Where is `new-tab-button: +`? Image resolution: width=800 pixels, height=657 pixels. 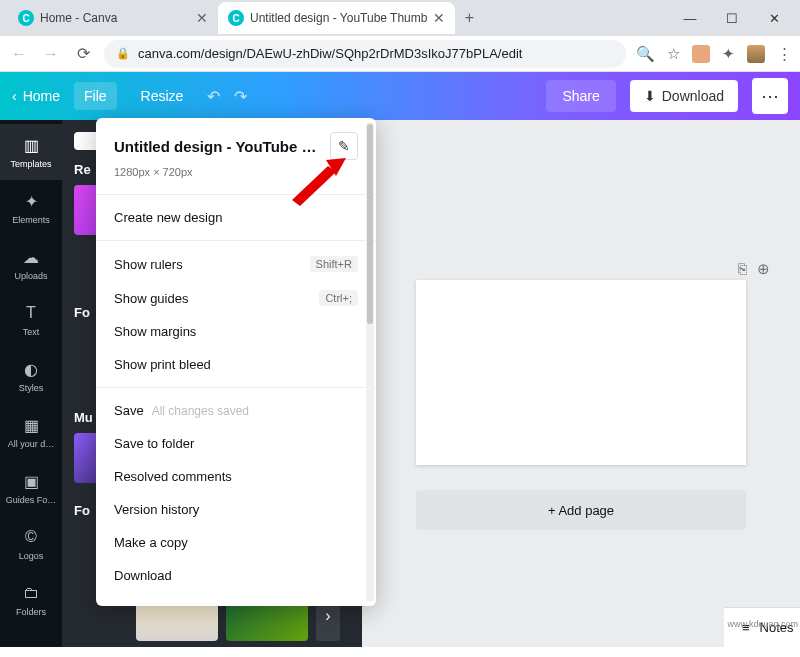
new-tab-button: + is located at coordinates (469, 18).